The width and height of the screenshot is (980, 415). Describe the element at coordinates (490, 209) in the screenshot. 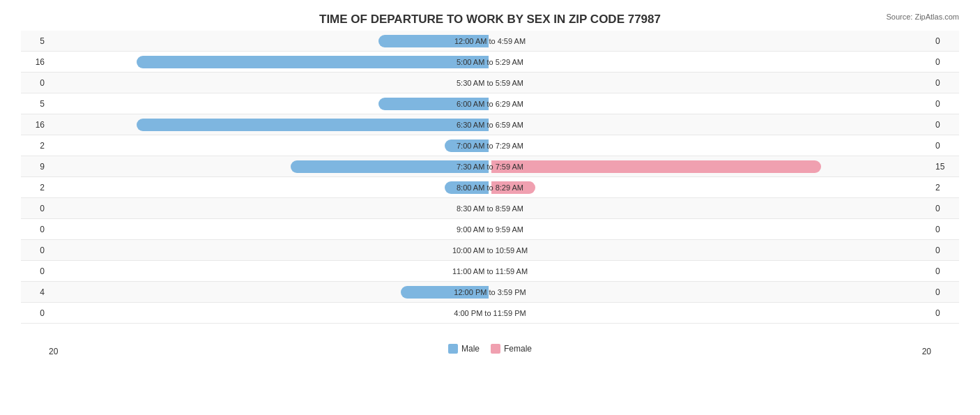

I see `table-row: 08:30 AM to 8:59 AM0` at that location.